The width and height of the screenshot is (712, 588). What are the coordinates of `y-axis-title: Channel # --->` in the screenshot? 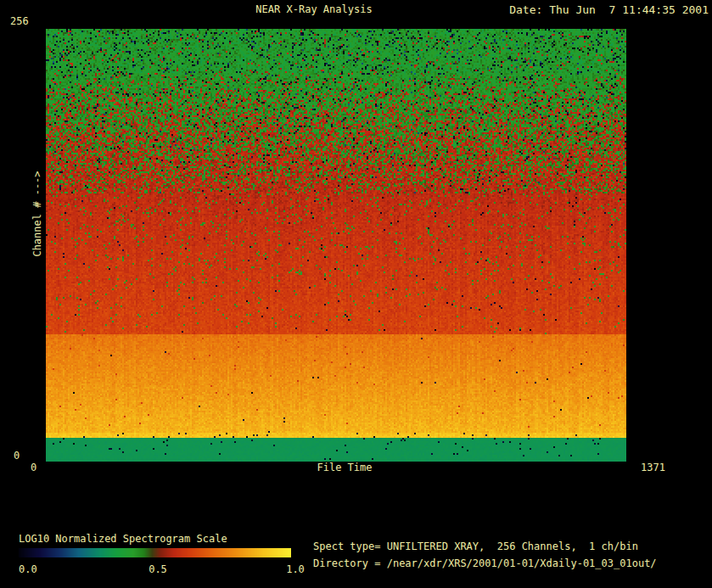 It's located at (37, 214).